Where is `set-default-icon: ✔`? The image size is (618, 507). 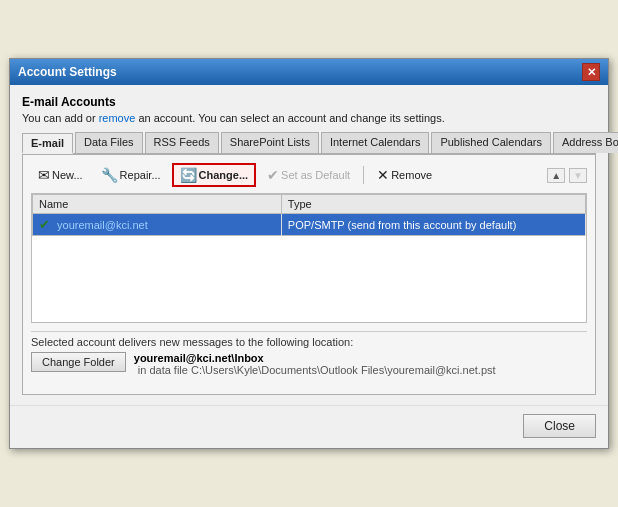
set-default-icon: ✔ is located at coordinates (273, 175).